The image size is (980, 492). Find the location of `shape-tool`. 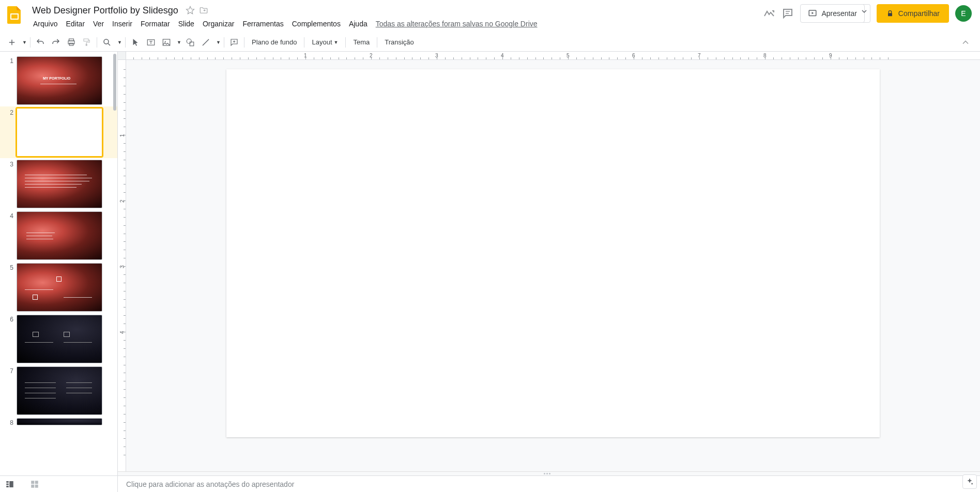

shape-tool is located at coordinates (190, 42).